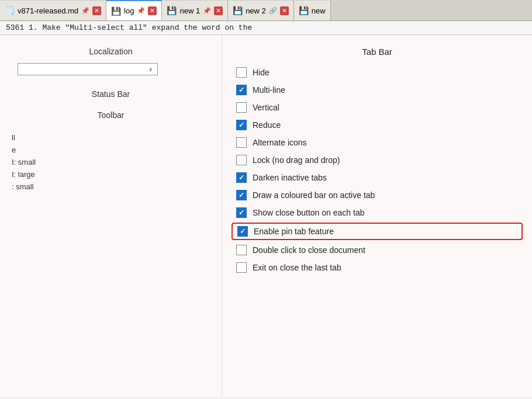 This screenshot has width=532, height=399. I want to click on option-label-alternate-icons: Alternate icons, so click(279, 143).